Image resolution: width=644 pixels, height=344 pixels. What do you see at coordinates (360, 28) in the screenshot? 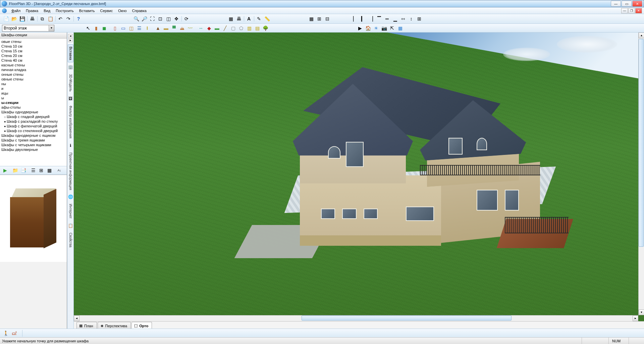
I see `render-button: ▶` at bounding box center [360, 28].